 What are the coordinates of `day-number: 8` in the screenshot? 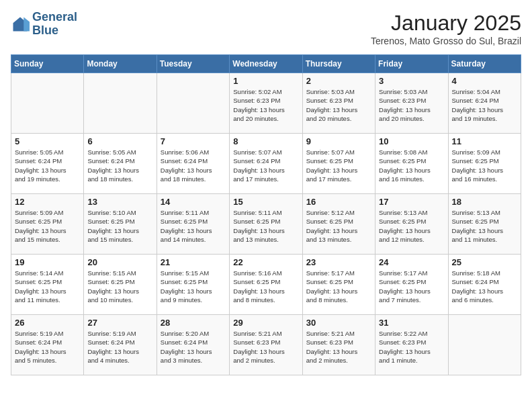 It's located at (266, 141).